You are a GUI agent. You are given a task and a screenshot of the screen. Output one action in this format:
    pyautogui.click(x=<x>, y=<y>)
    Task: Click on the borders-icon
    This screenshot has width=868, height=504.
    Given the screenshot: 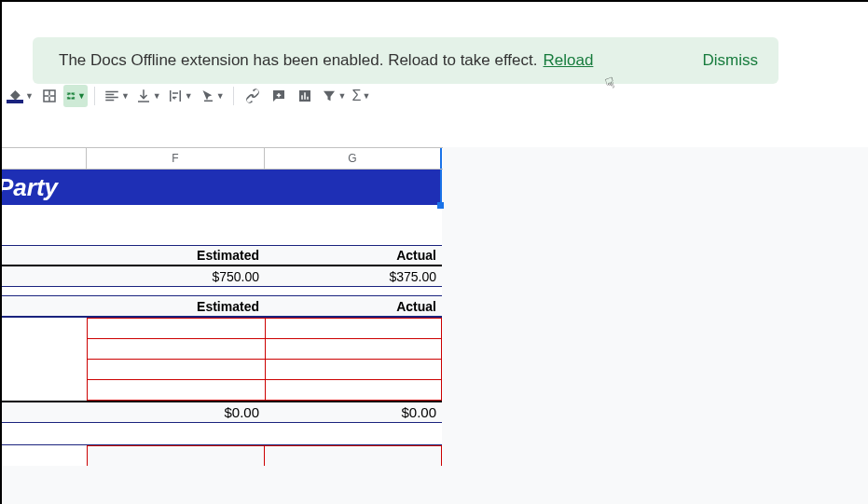 What is the action you would take?
    pyautogui.click(x=49, y=96)
    